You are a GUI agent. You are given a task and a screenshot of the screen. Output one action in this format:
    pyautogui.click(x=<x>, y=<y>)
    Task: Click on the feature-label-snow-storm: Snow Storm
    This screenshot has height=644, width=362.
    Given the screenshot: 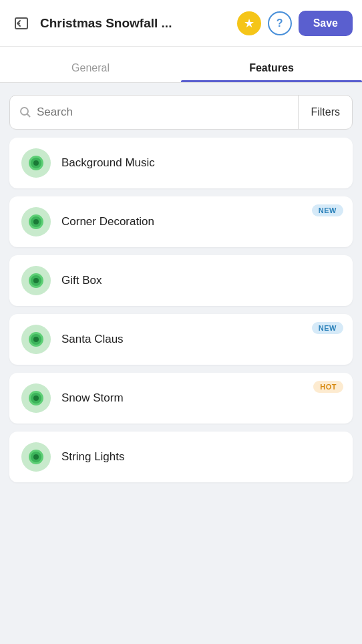 What is the action you would take?
    pyautogui.click(x=92, y=398)
    